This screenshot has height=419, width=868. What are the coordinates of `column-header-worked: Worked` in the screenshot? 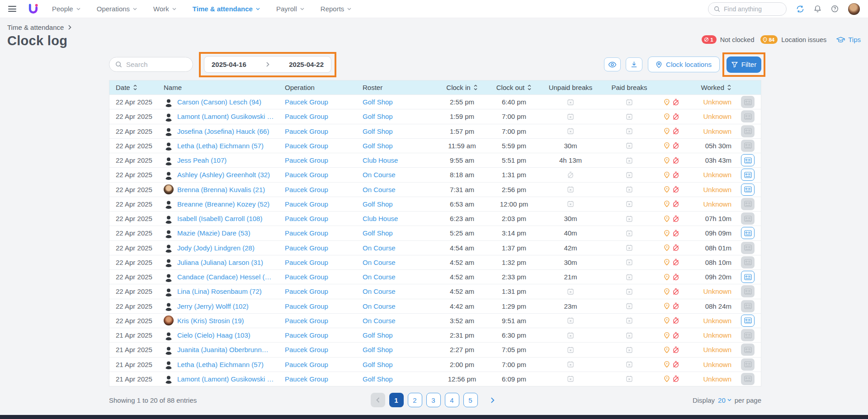 It's located at (709, 88).